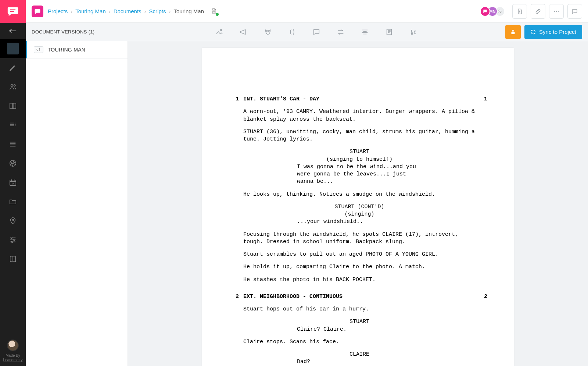  I want to click on character-cue: CLAIRE, so click(359, 355).